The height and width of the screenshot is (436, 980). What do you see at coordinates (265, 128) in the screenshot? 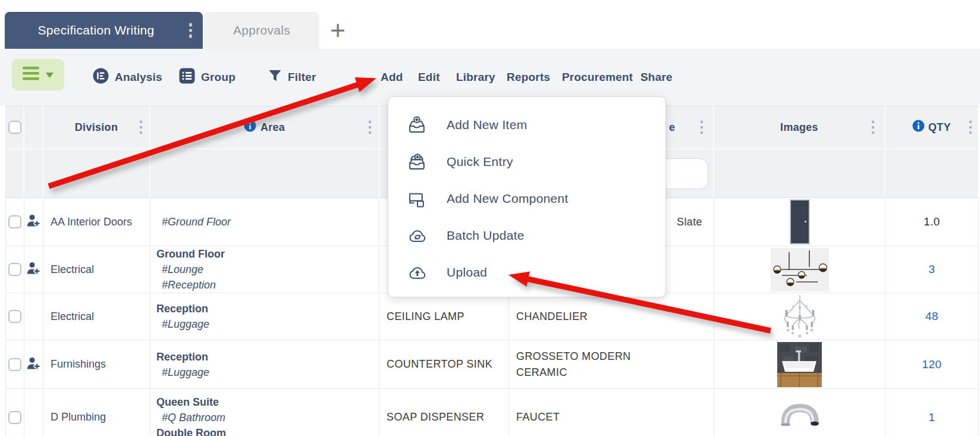
I see `area-header: Area` at bounding box center [265, 128].